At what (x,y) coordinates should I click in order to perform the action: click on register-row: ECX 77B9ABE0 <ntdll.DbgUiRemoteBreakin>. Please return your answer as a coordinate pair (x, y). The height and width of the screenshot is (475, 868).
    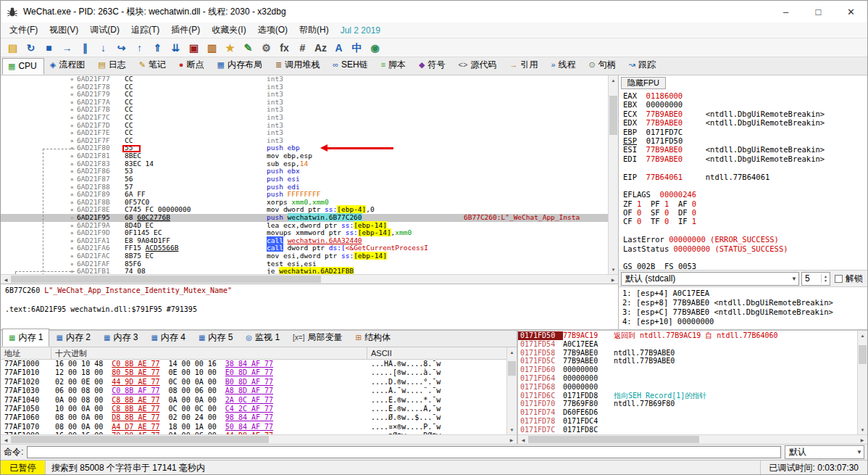
    Looking at the image, I should click on (745, 114).